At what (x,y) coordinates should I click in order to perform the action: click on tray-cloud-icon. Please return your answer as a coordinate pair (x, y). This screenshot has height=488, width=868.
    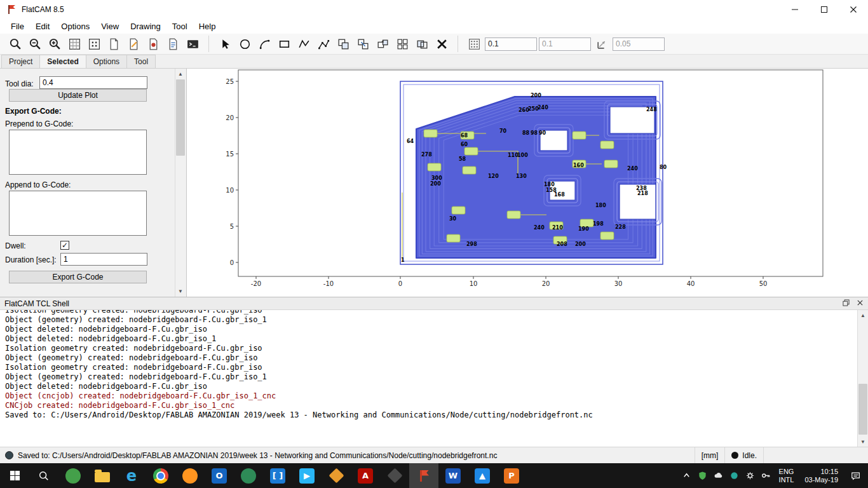
    Looking at the image, I should click on (718, 475).